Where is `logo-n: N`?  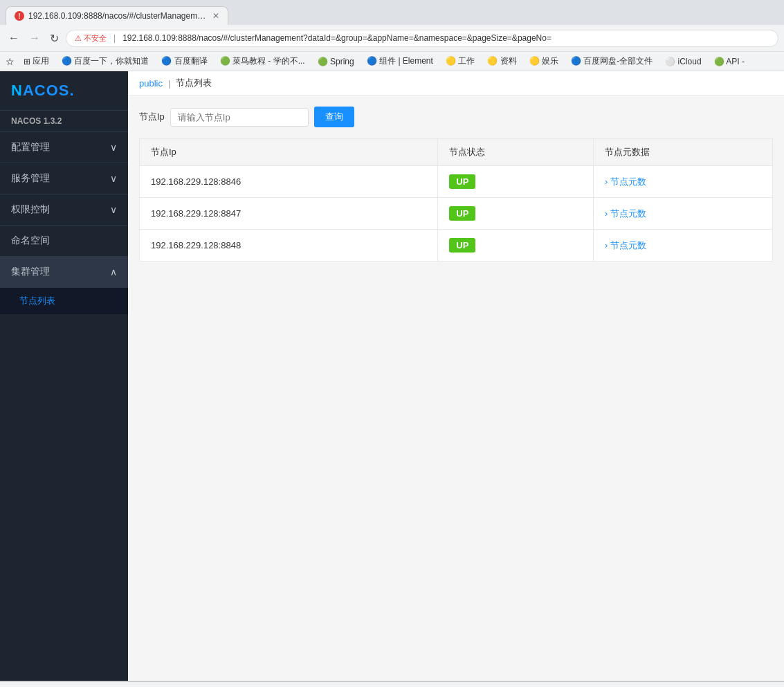 logo-n: N is located at coordinates (17, 90).